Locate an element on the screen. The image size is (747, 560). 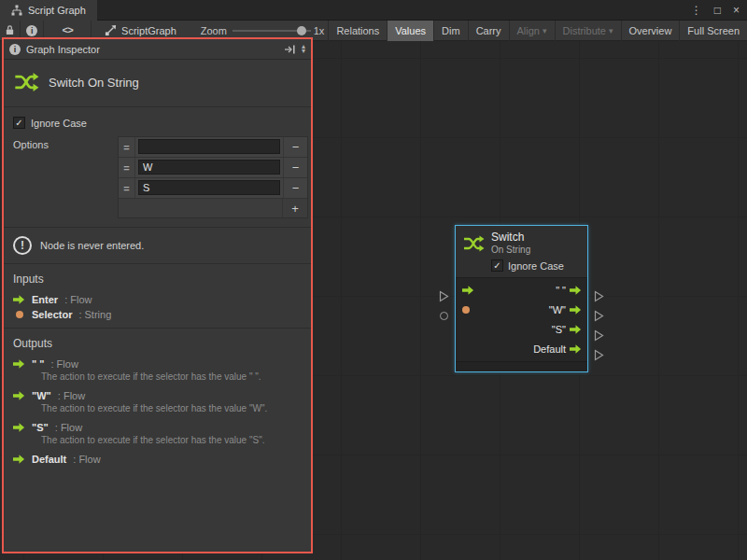
menu-icon: ⋮ is located at coordinates (697, 10).